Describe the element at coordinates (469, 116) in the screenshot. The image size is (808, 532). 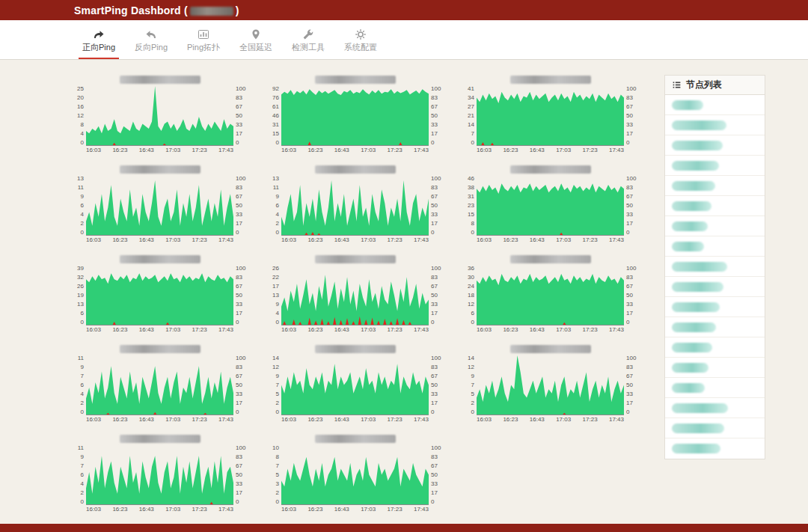
I see `y-axis-left: 413427211470` at that location.